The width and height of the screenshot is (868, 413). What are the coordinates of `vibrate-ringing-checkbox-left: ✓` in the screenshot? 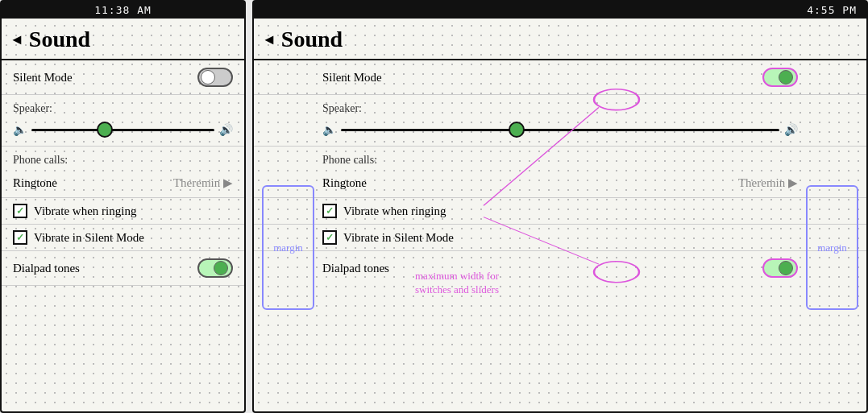 It's located at (20, 211).